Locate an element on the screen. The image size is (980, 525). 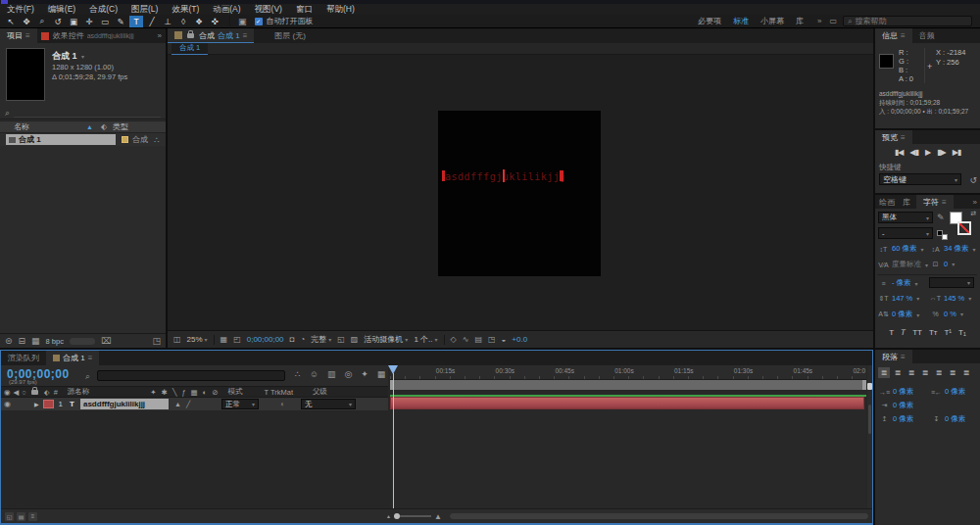
effects-icon: ƒ is located at coordinates (183, 392).